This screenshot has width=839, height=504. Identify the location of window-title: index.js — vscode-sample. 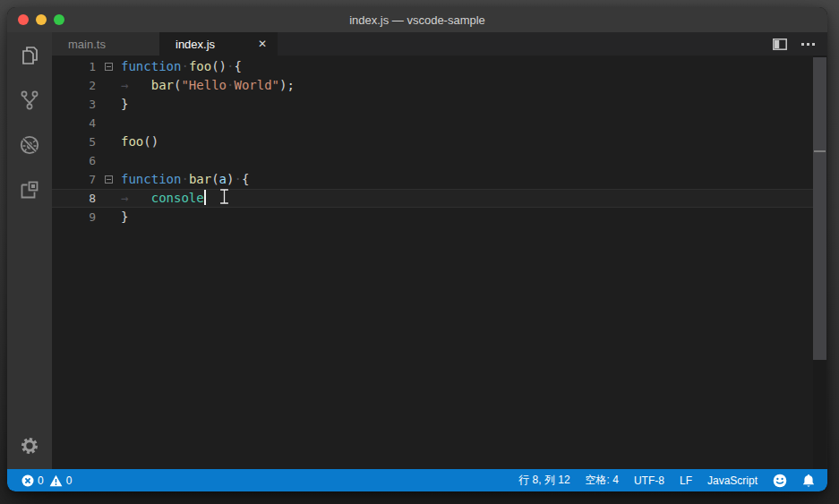
(417, 20).